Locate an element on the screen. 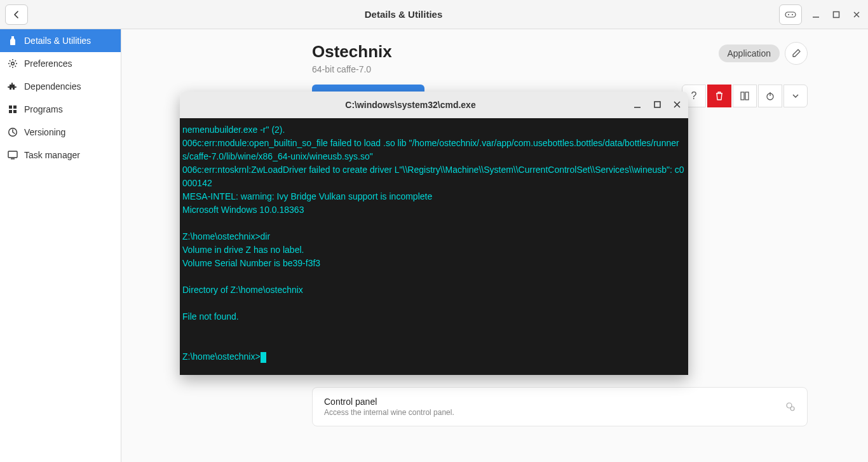  header-title: Details & Utilities is located at coordinates (403, 14).